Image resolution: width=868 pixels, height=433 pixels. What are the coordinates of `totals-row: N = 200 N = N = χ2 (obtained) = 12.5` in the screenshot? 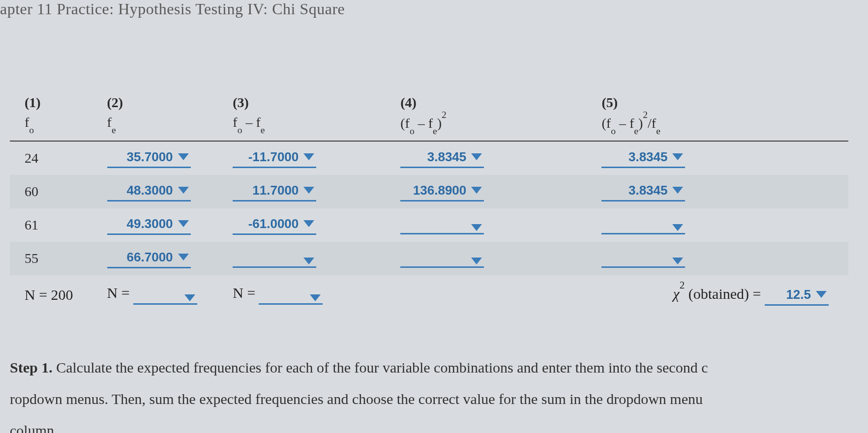 It's located at (429, 294).